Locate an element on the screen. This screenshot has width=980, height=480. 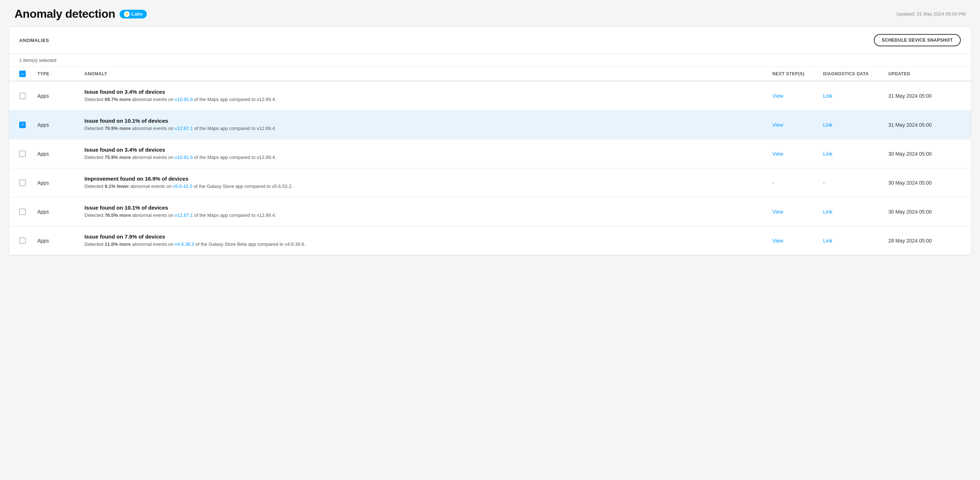
schedule-snapshot-button: SCHEDULE DEVICE SNAPSHOT is located at coordinates (918, 40).